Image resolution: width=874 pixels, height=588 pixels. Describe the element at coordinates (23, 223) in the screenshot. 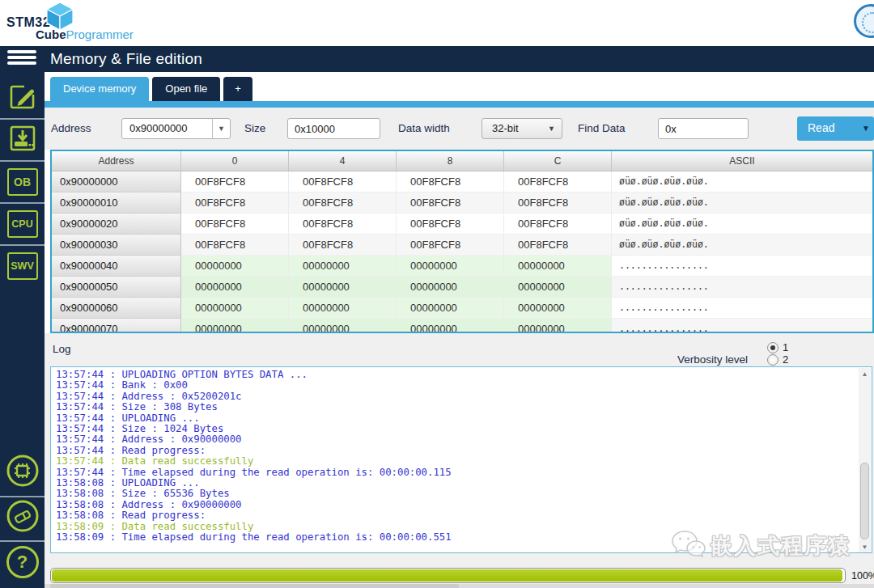

I see `sidebar-item-cpu: CPU` at that location.